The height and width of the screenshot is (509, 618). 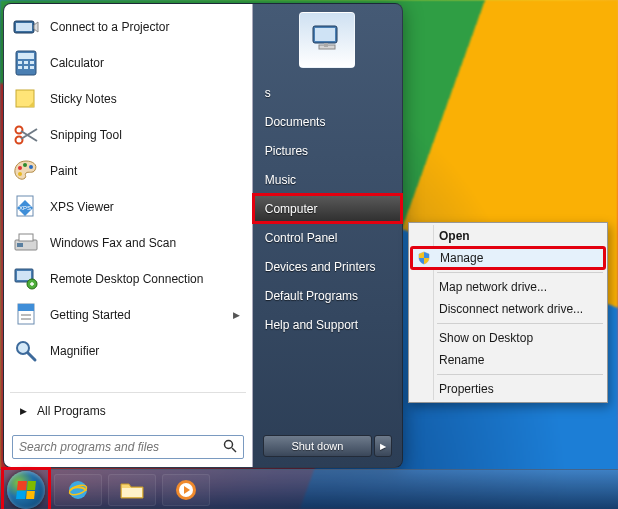 I want to click on projector-icon, so click(x=26, y=27).